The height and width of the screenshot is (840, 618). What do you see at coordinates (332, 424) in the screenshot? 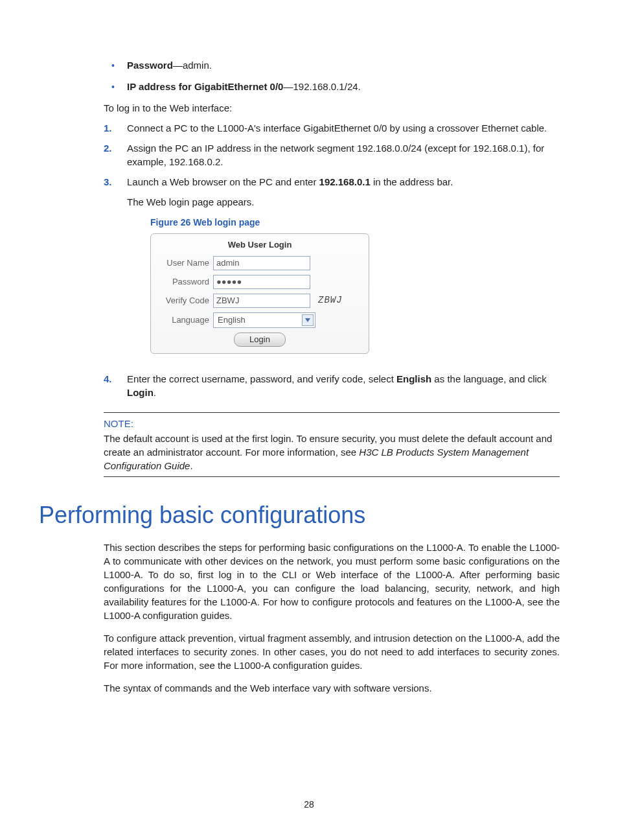
I see `note-label: NOTE:` at bounding box center [332, 424].